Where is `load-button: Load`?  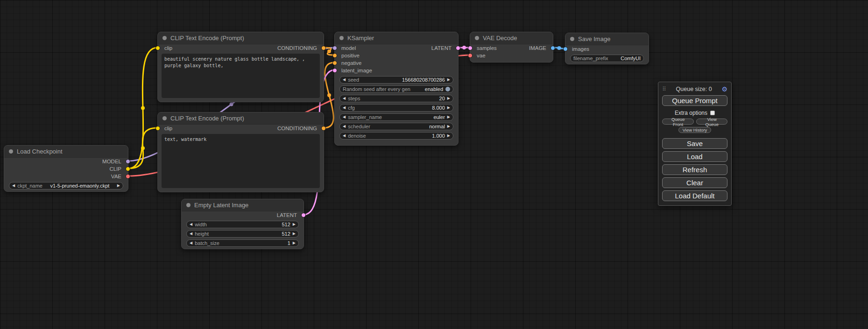
load-button: Load is located at coordinates (695, 157).